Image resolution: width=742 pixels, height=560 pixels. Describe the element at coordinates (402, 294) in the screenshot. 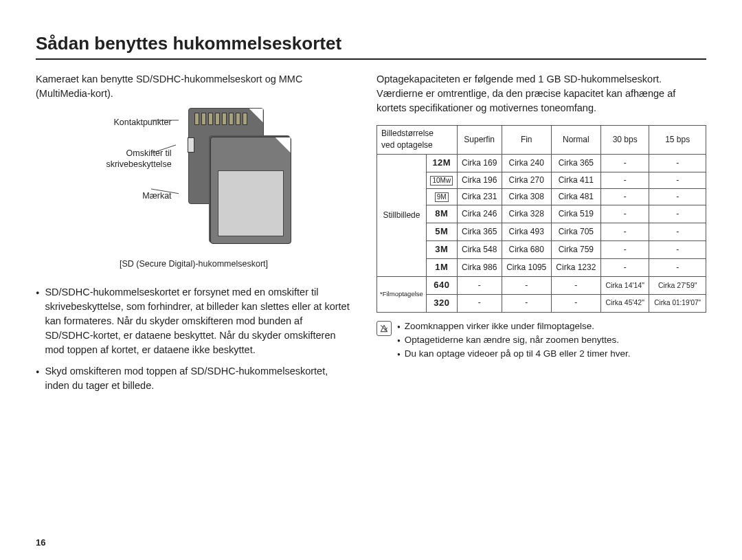

I see `group-movie: *Filmoptagelse` at that location.